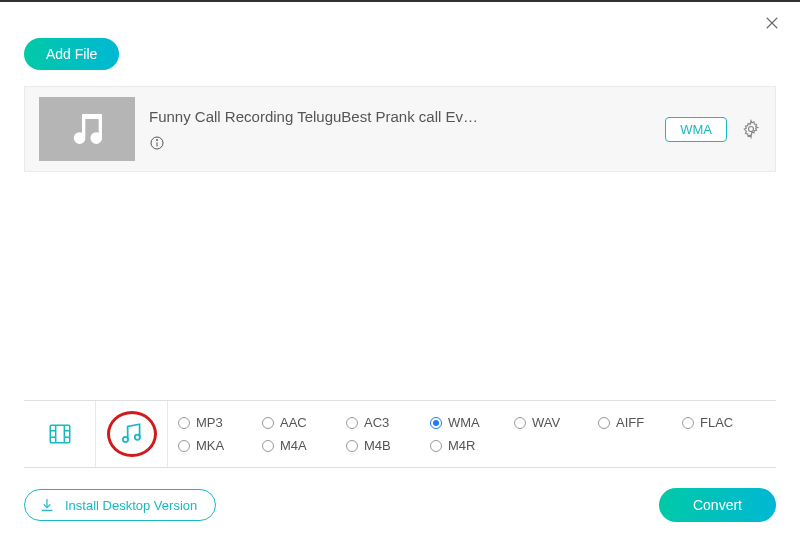 The height and width of the screenshot is (540, 800). What do you see at coordinates (724, 422) in the screenshot?
I see `format-option-flac: FLAC` at bounding box center [724, 422].